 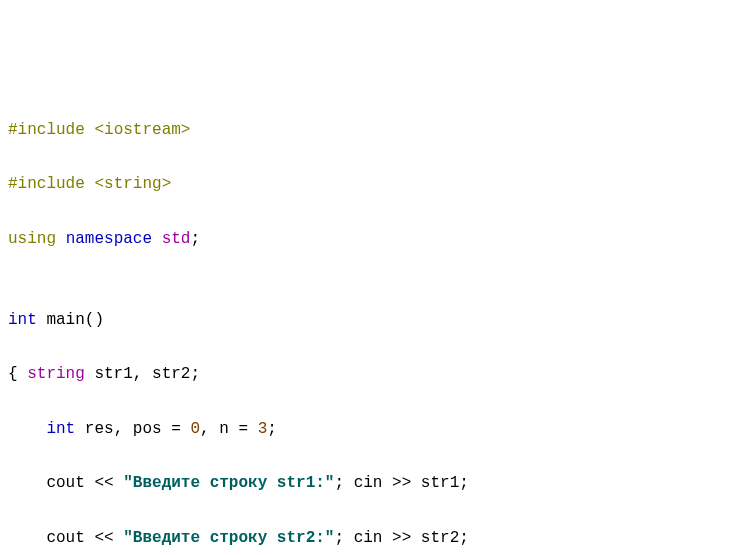 What do you see at coordinates (374, 130) in the screenshot?
I see `code-line-1: #include <iostream>` at bounding box center [374, 130].